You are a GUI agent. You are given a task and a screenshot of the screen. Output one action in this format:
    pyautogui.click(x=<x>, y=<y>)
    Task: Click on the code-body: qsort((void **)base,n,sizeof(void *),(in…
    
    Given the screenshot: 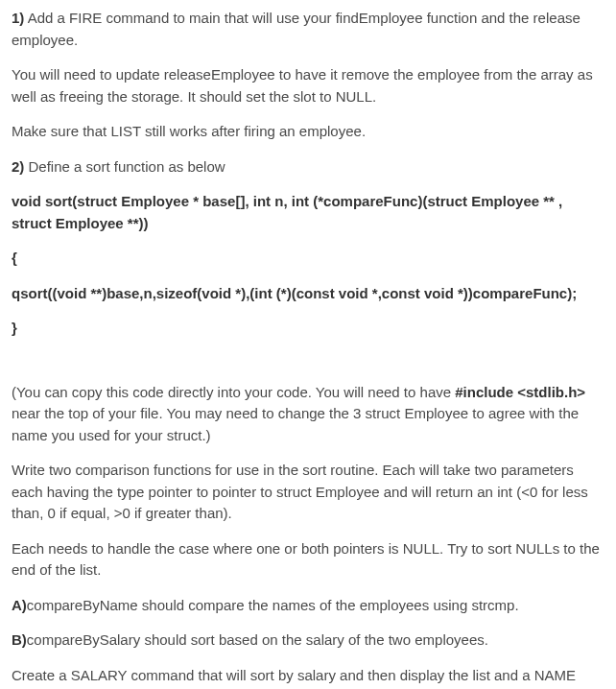 What is the action you would take?
    pyautogui.click(x=308, y=294)
    